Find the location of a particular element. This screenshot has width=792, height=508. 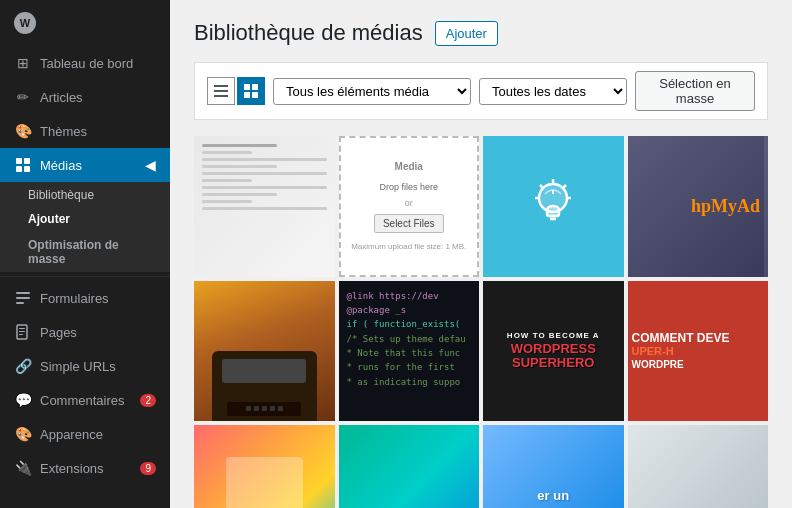

submenu-item-optimisation: Optimisation de masse is located at coordinates (85, 252).